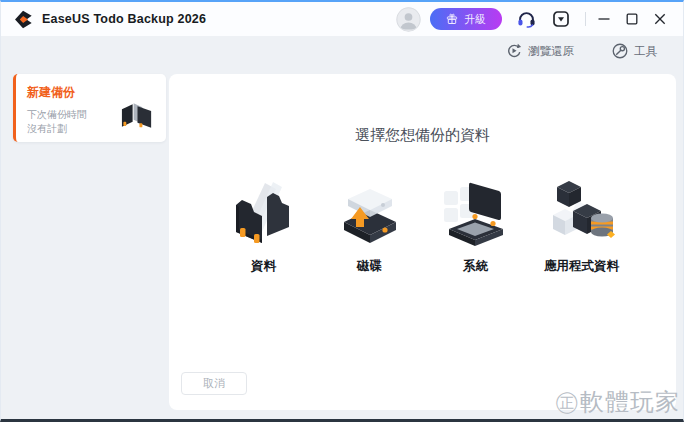 The image size is (684, 422). What do you see at coordinates (526, 20) in the screenshot?
I see `headset-icon` at bounding box center [526, 20].